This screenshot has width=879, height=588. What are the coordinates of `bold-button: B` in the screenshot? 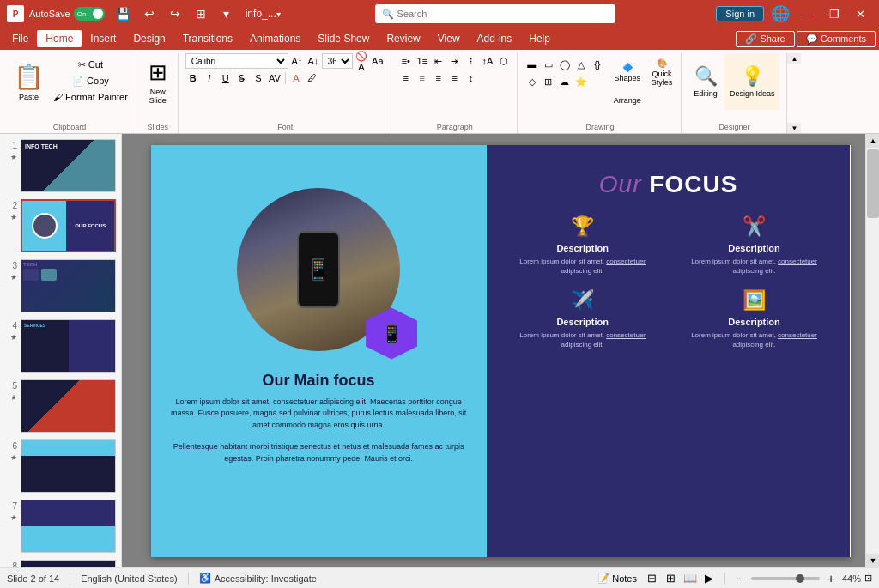 It's located at (193, 78).